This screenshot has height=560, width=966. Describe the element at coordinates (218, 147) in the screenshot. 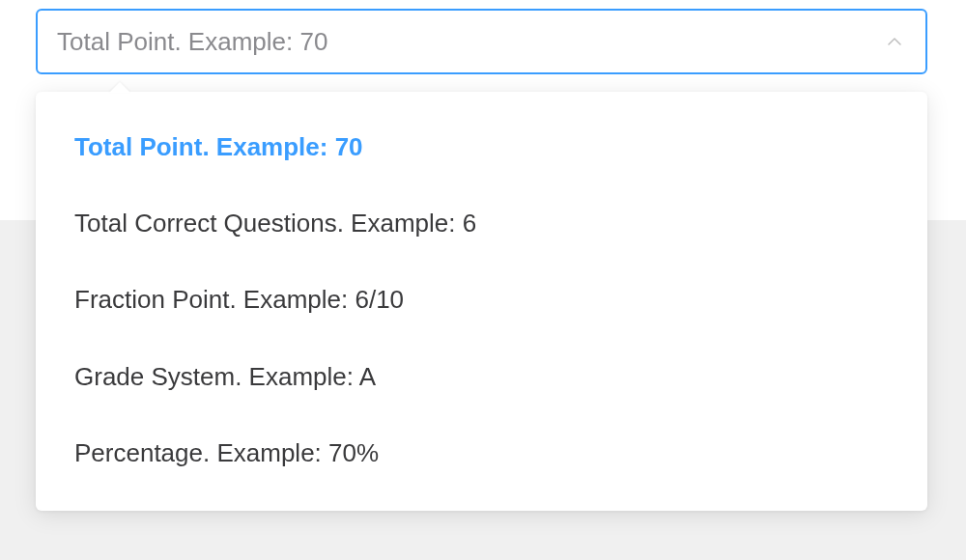

I see `option-label: Total Point. Example: 70` at that location.